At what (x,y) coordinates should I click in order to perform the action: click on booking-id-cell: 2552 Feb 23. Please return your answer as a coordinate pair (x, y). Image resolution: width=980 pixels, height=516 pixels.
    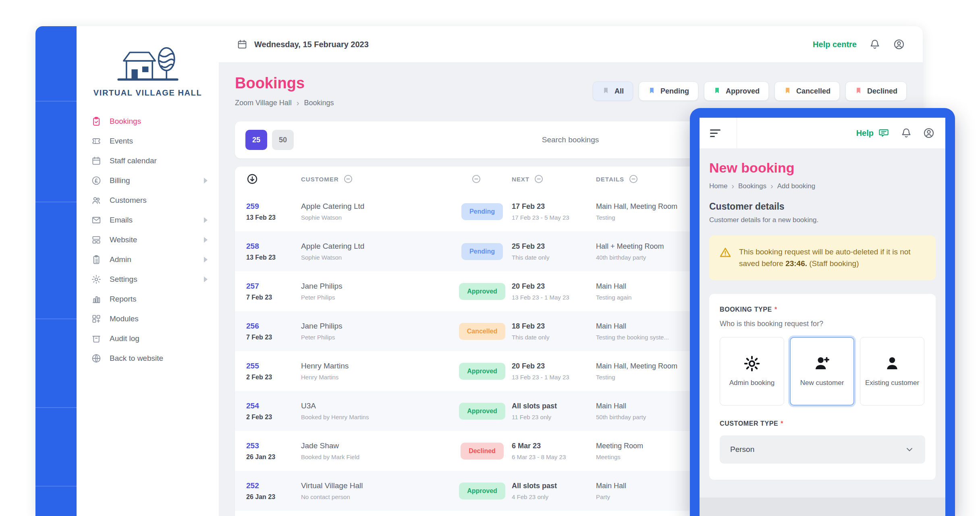
    Looking at the image, I should click on (274, 371).